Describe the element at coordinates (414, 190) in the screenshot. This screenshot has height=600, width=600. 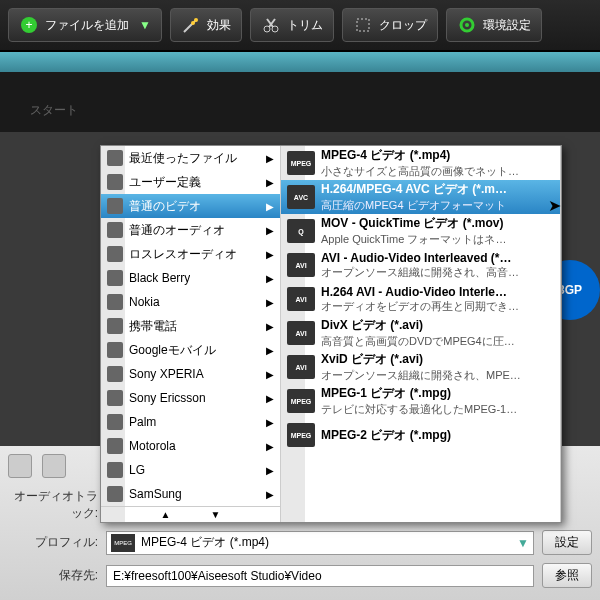
I see `format-title: H.264/MPEG-4 AVC ビデオ (*.m…` at that location.